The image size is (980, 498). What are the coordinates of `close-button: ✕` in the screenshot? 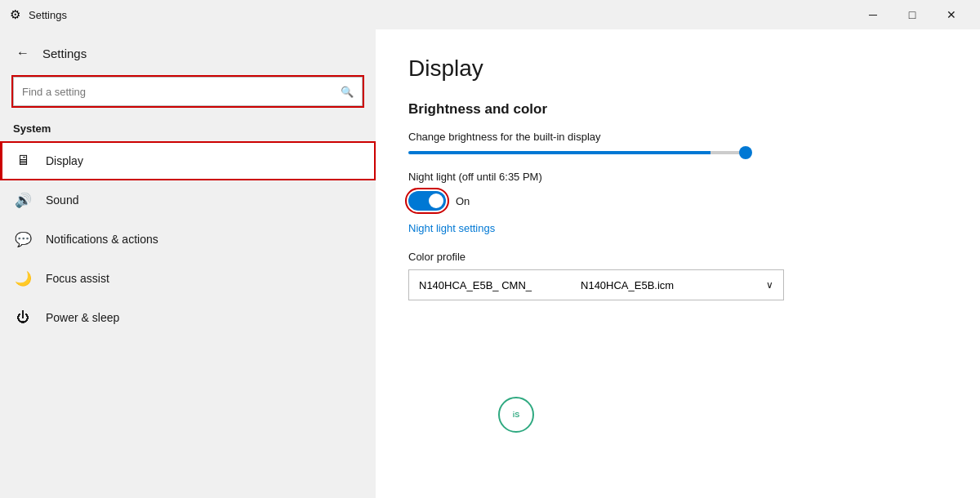 It's located at (951, 15).